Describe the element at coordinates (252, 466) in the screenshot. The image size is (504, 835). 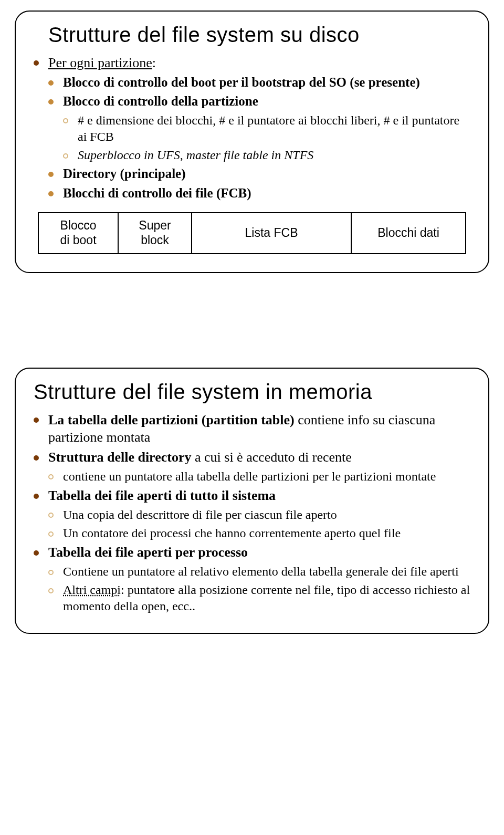
I see `list-item: Struttura delle directory a cui si è acc…` at that location.